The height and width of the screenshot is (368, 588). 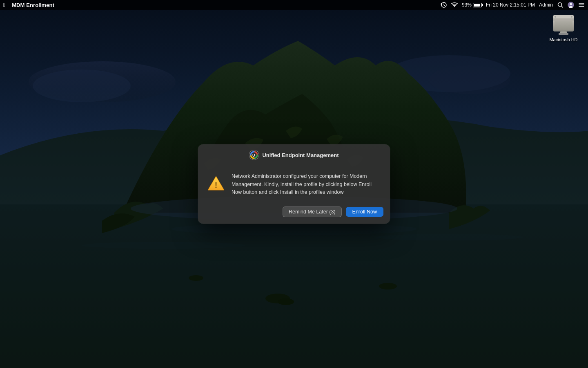 I want to click on warning-icon: !, so click(x=216, y=183).